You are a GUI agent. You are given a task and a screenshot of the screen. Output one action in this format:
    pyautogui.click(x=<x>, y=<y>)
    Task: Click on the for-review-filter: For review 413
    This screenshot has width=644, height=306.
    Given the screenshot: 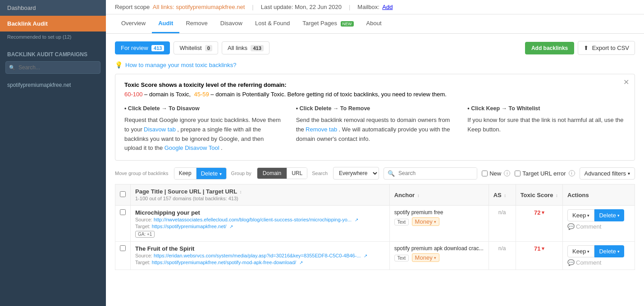 What is the action you would take?
    pyautogui.click(x=142, y=48)
    